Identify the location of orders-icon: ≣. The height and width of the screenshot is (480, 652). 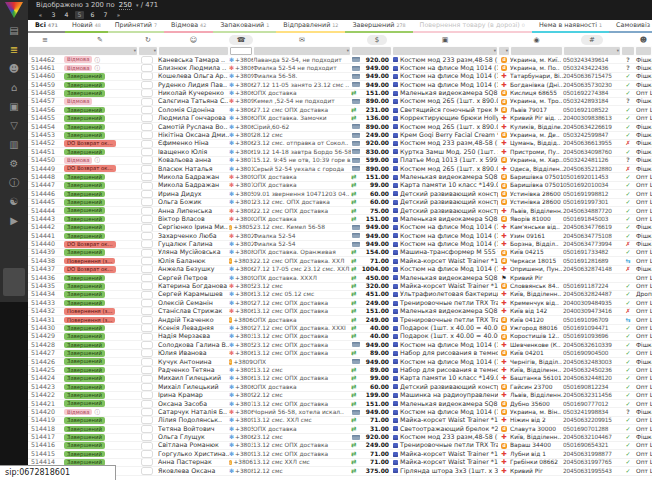
(14, 50).